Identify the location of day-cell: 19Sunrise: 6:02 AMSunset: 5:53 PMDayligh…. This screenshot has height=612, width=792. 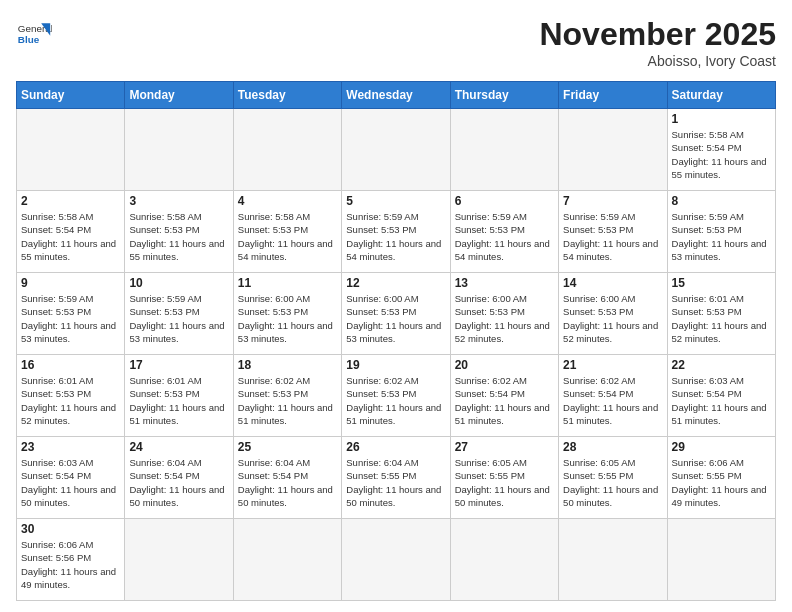
(396, 396).